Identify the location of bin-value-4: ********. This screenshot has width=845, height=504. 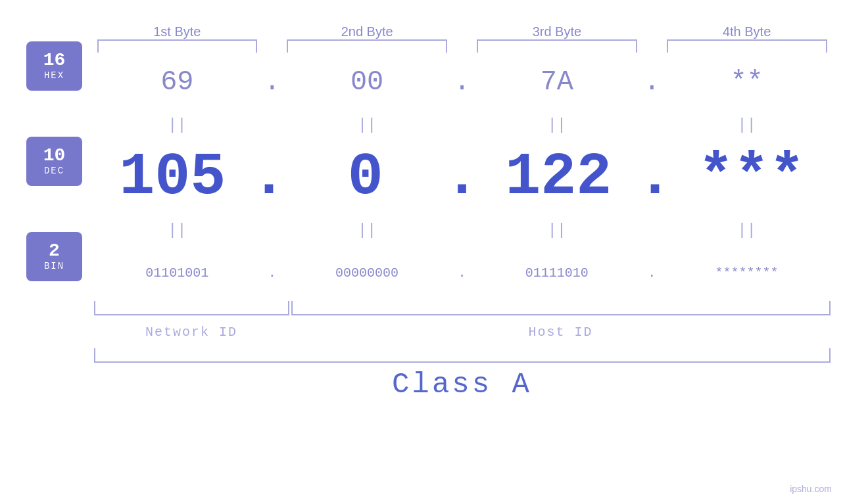
(747, 273).